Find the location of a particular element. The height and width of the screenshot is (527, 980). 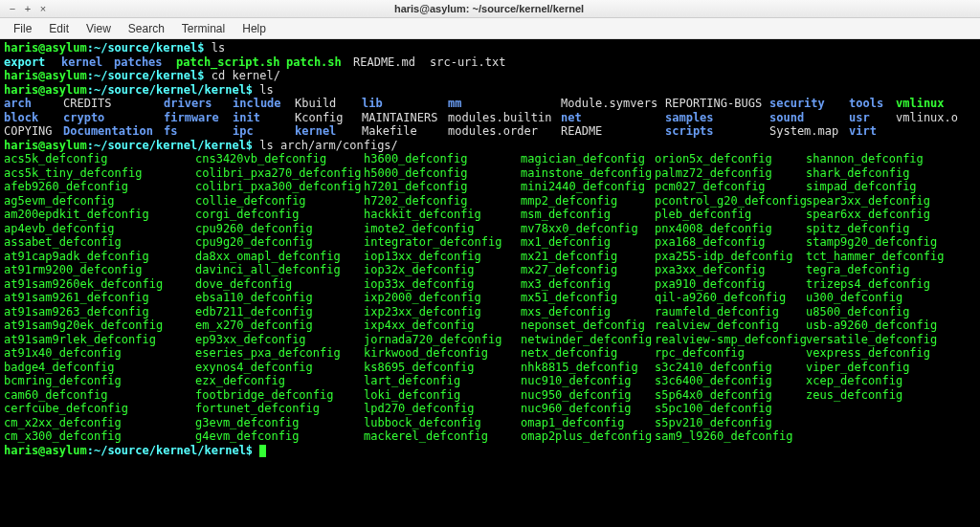

config-file: at91sam9rlek_defconfig is located at coordinates (100, 340).